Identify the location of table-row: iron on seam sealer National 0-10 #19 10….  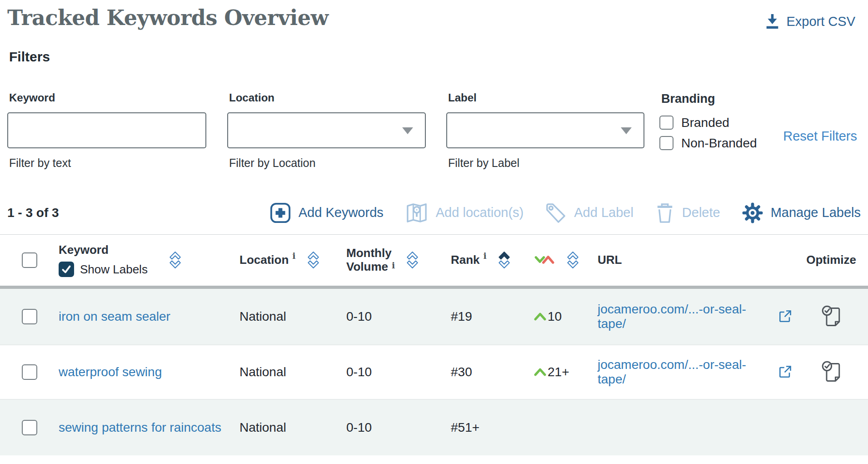
(434, 317).